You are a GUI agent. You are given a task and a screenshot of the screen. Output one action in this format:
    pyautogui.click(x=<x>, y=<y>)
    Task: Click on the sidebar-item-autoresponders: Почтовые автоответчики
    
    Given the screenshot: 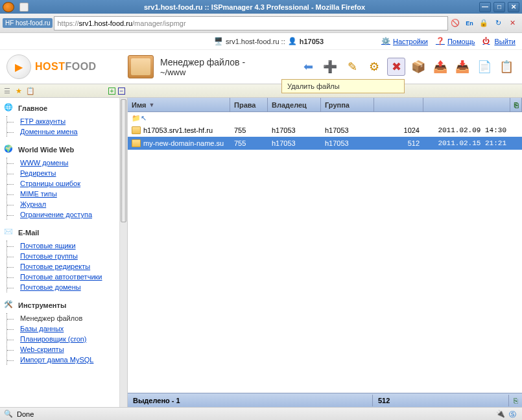 What is the action you would take?
    pyautogui.click(x=66, y=277)
    